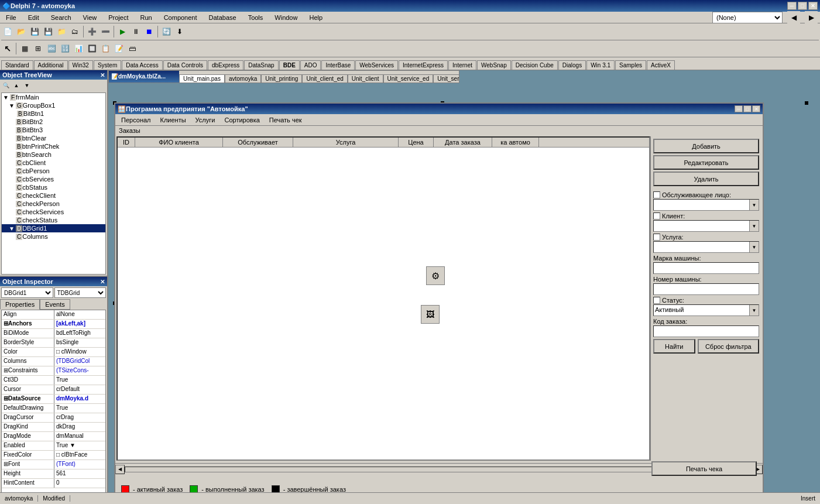 This screenshot has width=820, height=504. Describe the element at coordinates (747, 18) in the screenshot. I see `none-dropdown: (None)` at that location.